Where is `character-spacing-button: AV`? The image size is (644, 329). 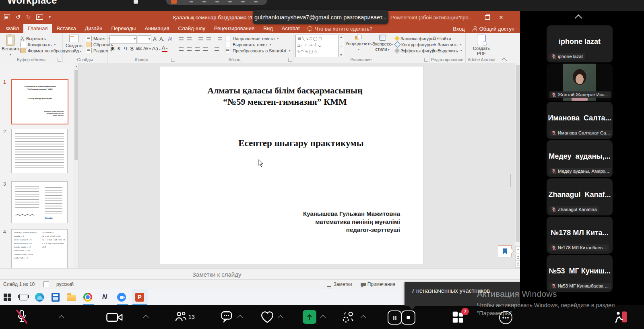 character-spacing-button: AV is located at coordinates (147, 48).